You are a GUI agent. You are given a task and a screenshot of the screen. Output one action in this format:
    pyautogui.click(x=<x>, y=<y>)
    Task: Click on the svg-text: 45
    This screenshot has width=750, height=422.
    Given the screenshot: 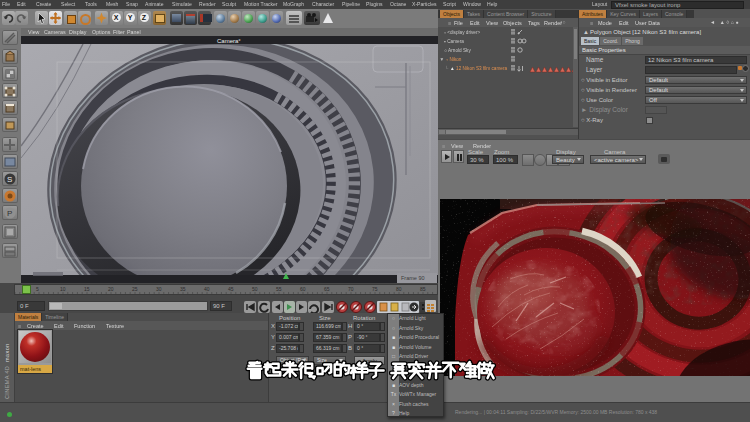 What is the action you would take?
    pyautogui.click(x=231, y=289)
    